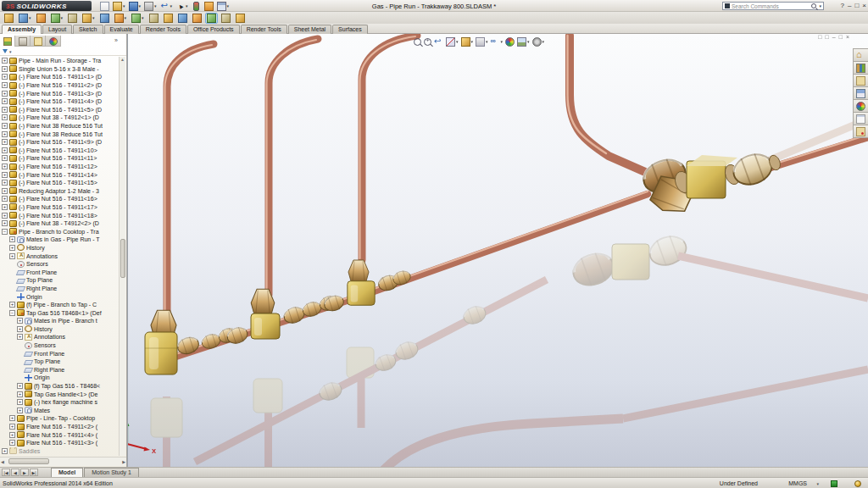 This screenshot has height=488, width=868. What do you see at coordinates (137, 19) in the screenshot?
I see `reference-geometry-button: ▾` at bounding box center [137, 19].